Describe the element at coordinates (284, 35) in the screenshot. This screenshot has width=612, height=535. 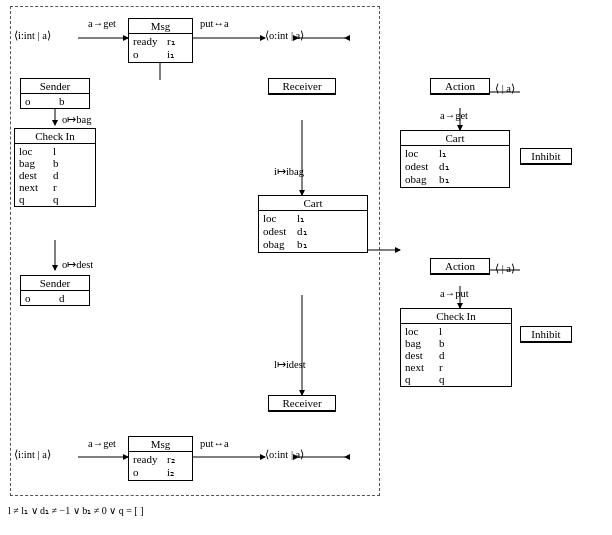
I see `o-int-a-top-label: ⟨o:int | a⟩` at that location.